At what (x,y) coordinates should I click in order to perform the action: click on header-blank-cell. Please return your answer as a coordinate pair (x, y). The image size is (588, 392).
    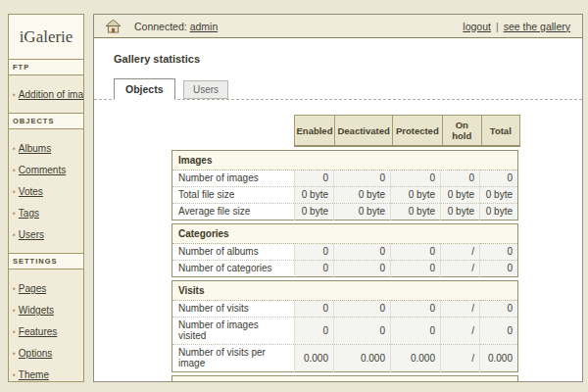
    Looking at the image, I should click on (233, 131).